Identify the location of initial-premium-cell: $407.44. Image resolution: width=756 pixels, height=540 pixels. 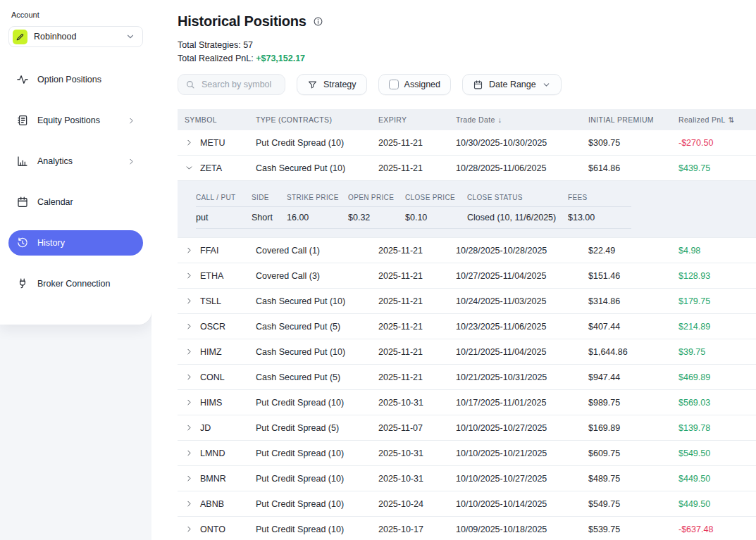
(633, 327).